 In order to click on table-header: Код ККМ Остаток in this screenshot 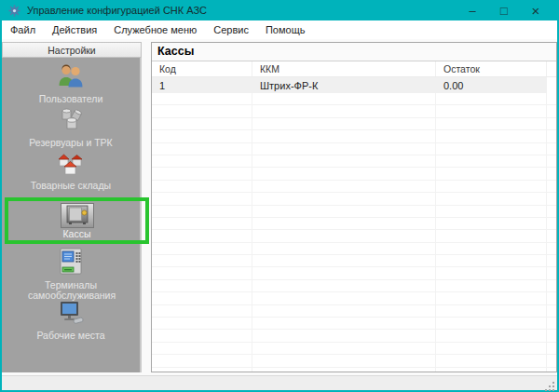, I will do `click(354, 69)`.